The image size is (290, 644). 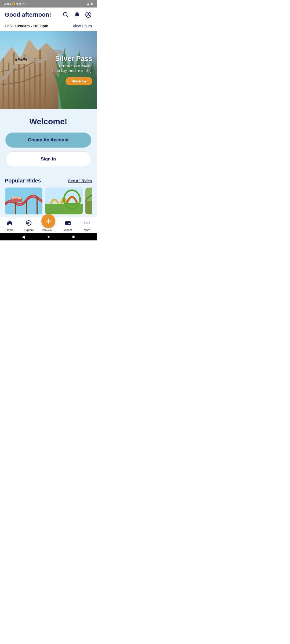 What do you see at coordinates (87, 224) in the screenshot?
I see `more-icon` at bounding box center [87, 224].